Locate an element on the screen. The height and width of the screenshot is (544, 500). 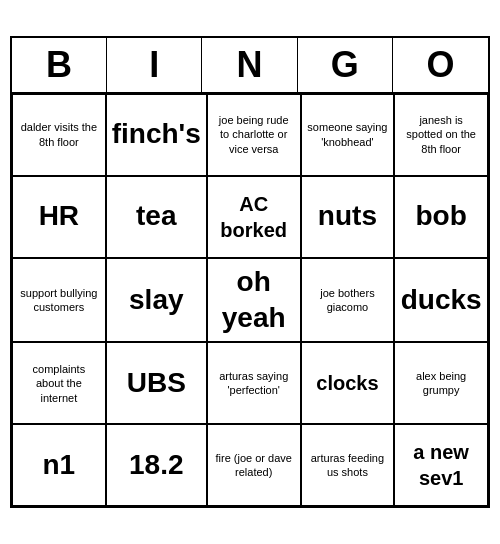
bingo-cell: HR is located at coordinates (59, 217).